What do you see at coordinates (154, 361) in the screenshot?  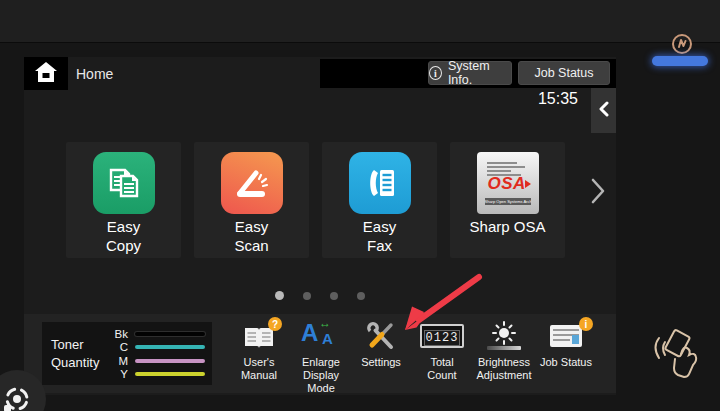 I see `toner-row-magenta: M` at bounding box center [154, 361].